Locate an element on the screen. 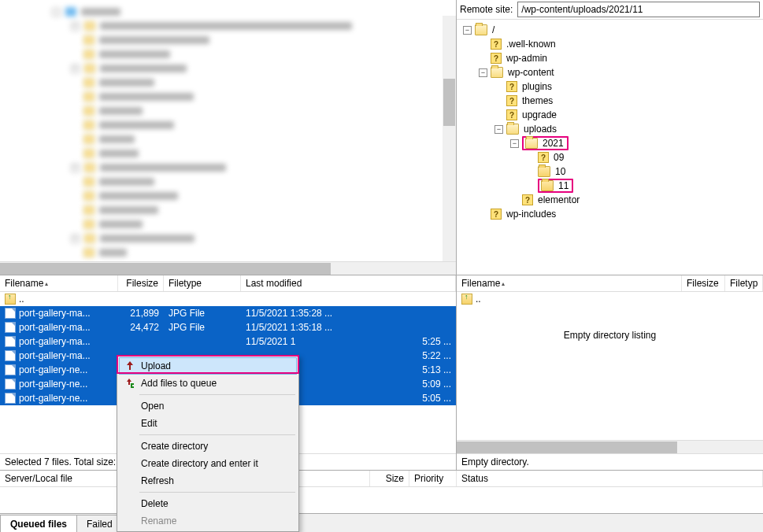 The width and height of the screenshot is (763, 532). tree-node-well-known: .well-known is located at coordinates (531, 44).